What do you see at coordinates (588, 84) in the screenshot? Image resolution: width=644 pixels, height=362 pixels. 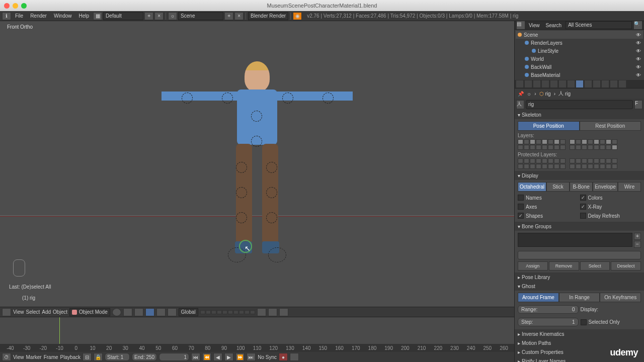 I see `bone-tab-icon` at bounding box center [588, 84].